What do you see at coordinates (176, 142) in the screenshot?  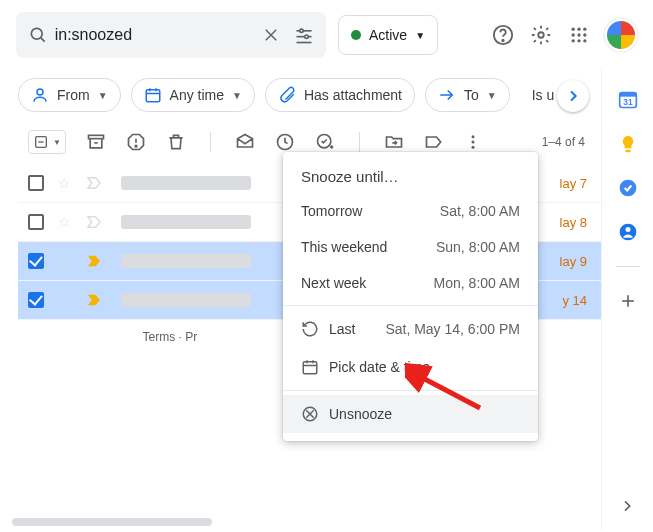 I see `delete-icon` at bounding box center [176, 142].